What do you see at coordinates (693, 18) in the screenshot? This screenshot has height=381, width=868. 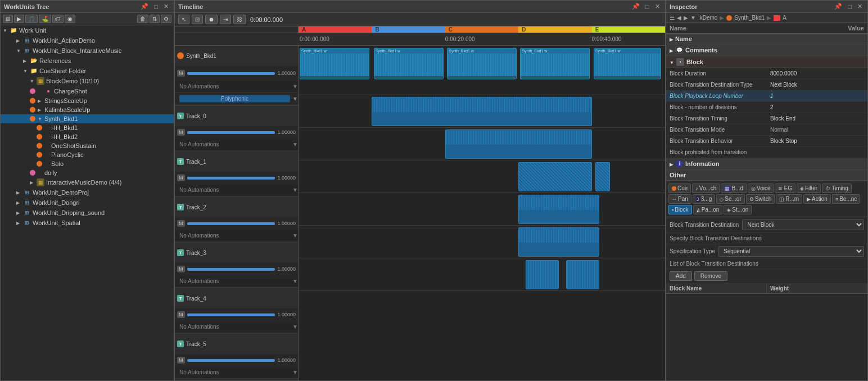 I see `breadcrumb-filter-btn: ▼` at bounding box center [693, 18].